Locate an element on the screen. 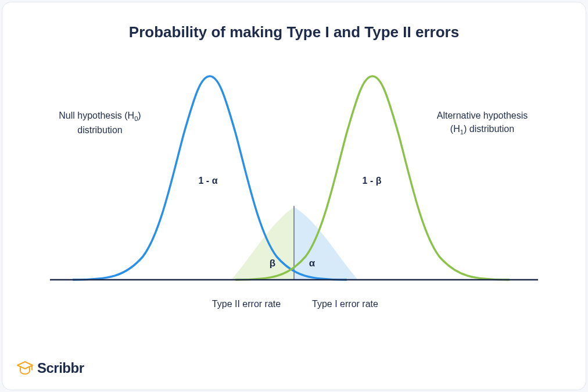 This screenshot has height=392, width=588. diagram-title: Probability of making Type I and Type II… is located at coordinates (294, 33).